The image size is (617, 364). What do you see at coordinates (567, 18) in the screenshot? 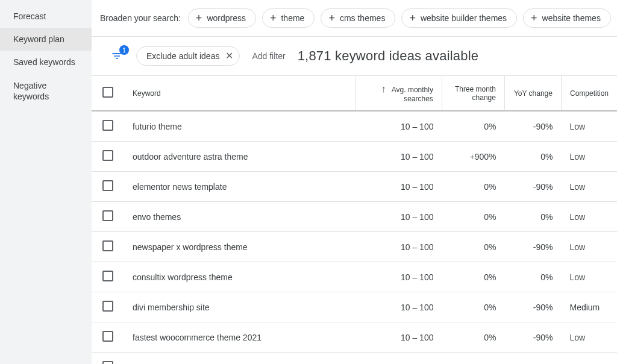
I see `broaden-chip-website-themes: + website themes` at bounding box center [567, 18].